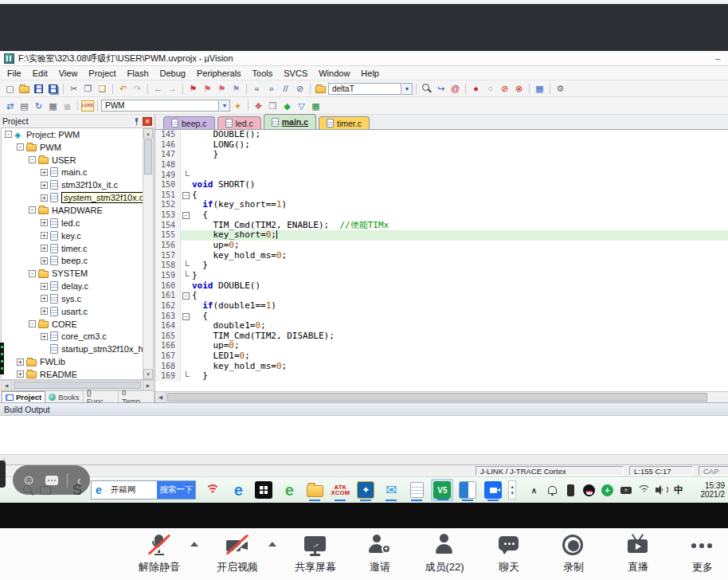  What do you see at coordinates (644, 490) in the screenshot?
I see `wifi-tray-icon` at bounding box center [644, 490].